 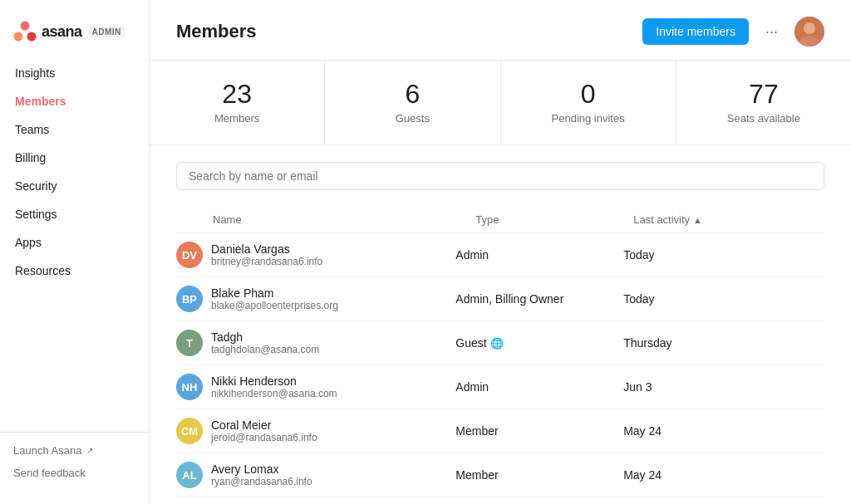 I want to click on member-activity-0: Today, so click(x=707, y=255).